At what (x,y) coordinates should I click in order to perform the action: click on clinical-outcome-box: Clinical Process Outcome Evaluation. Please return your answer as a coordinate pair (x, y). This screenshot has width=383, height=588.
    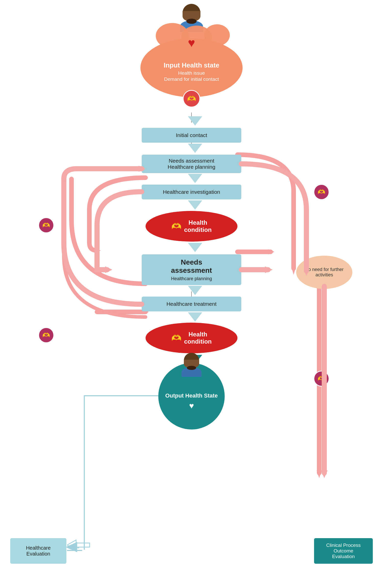
    Looking at the image, I should click on (343, 551).